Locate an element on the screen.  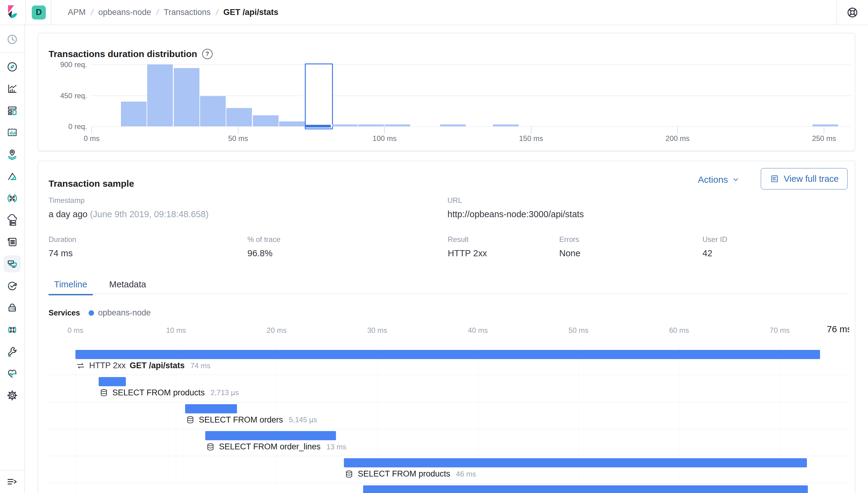
sidebar-bottom is located at coordinates (12, 481).